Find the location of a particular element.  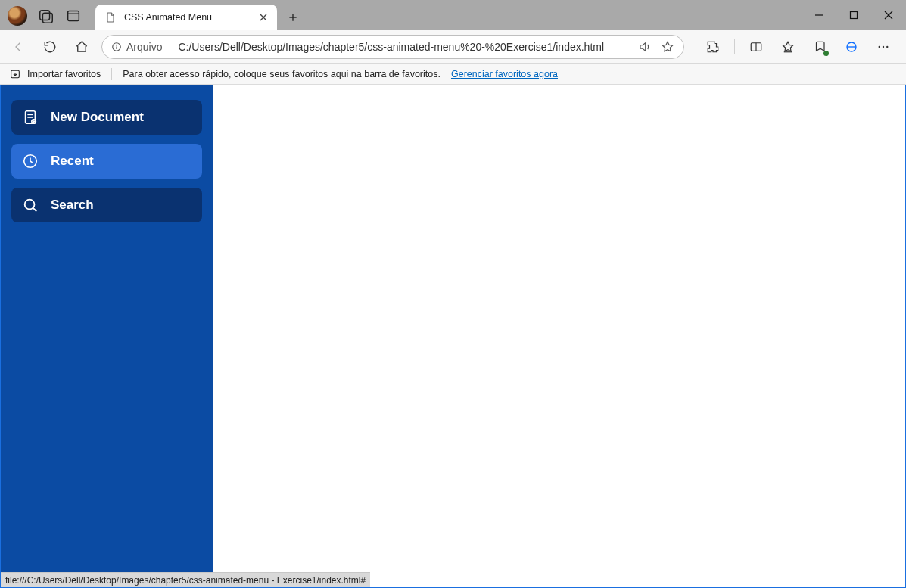

search-icon is located at coordinates (30, 205).